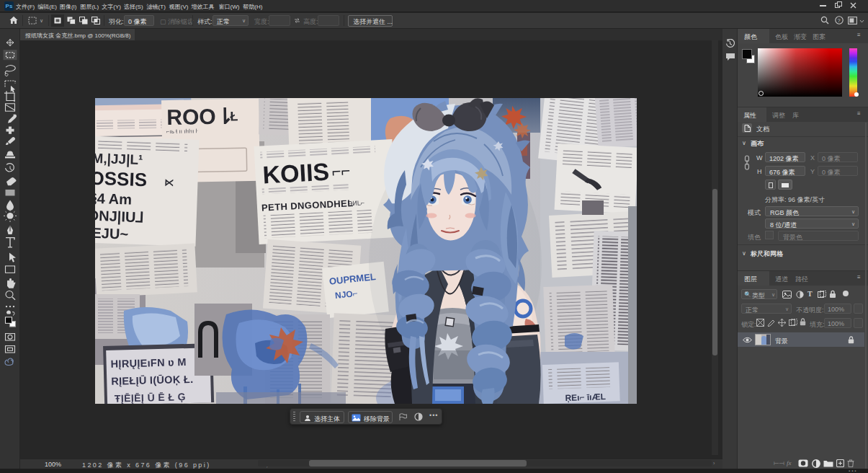  I want to click on svg-text: ЭИL⌐, so click(357, 203).